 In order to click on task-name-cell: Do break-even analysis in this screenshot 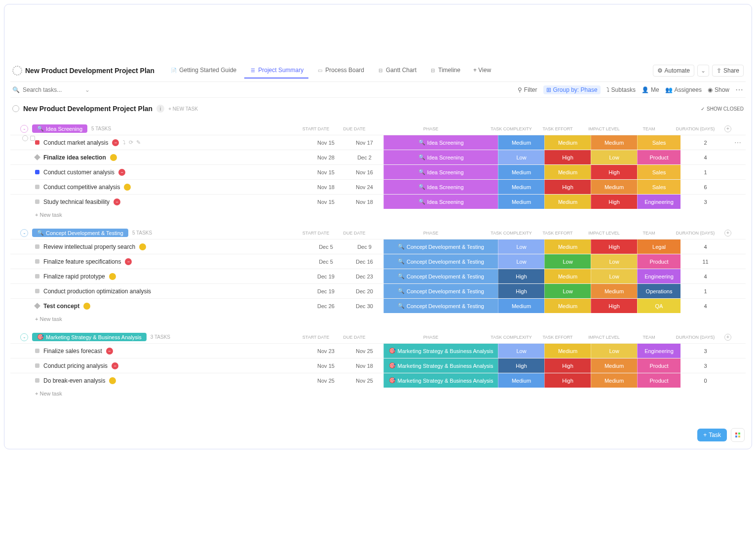, I will do `click(158, 380)`.